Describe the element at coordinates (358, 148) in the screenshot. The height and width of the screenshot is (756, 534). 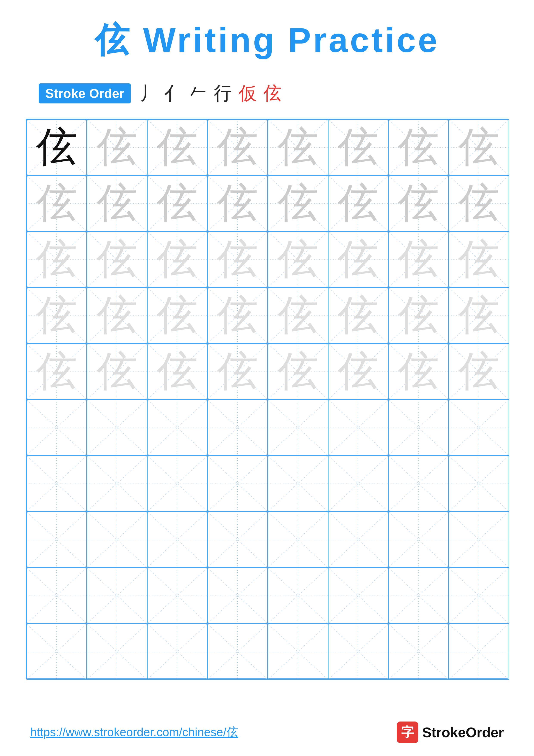
I see `grid-cell-1-6: 伭` at that location.